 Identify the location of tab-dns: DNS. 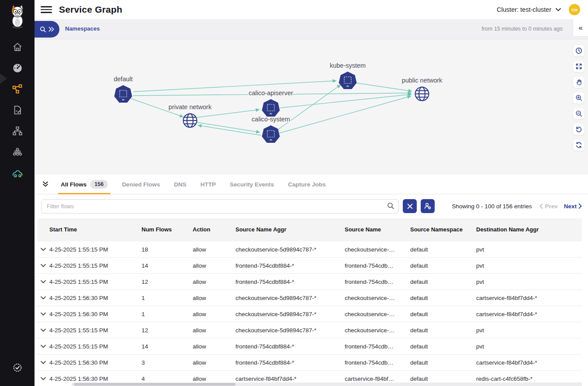
(180, 184).